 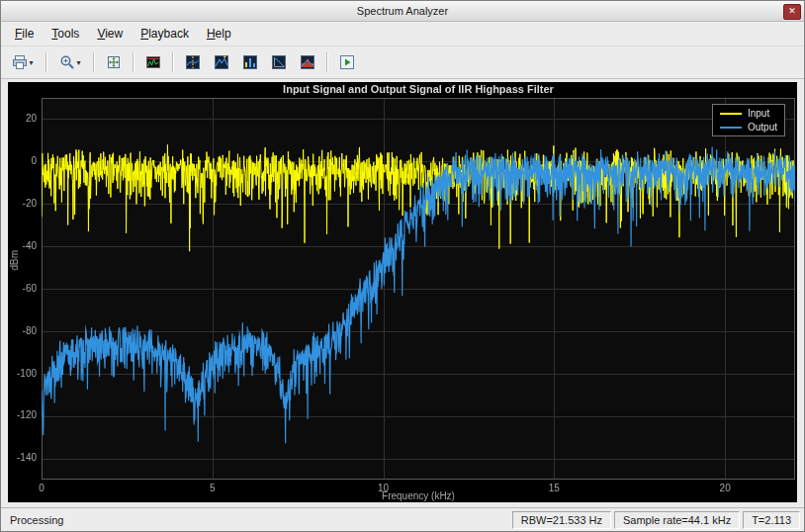 What do you see at coordinates (676, 520) in the screenshot?
I see `sample-rate-field: Sample rate=44.1 kHz` at bounding box center [676, 520].